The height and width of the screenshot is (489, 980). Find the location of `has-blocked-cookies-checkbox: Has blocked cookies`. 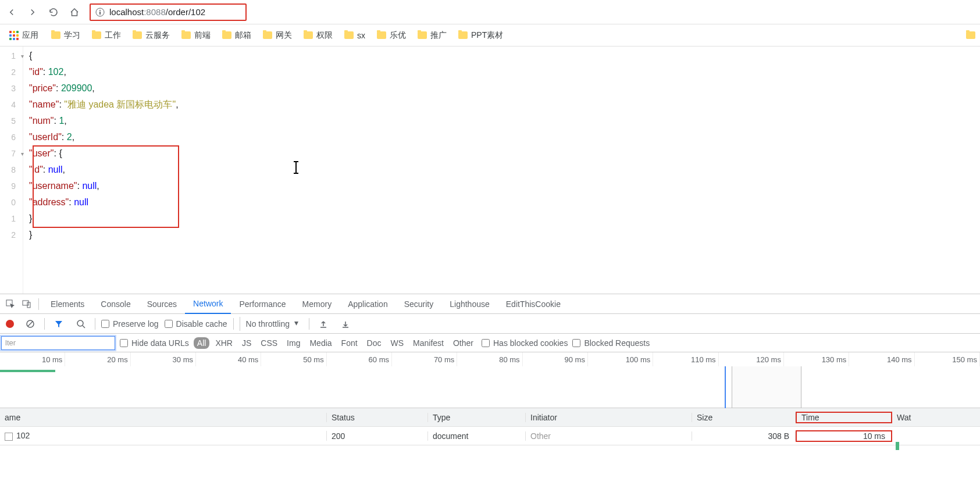

has-blocked-cookies-checkbox: Has blocked cookies is located at coordinates (525, 343).